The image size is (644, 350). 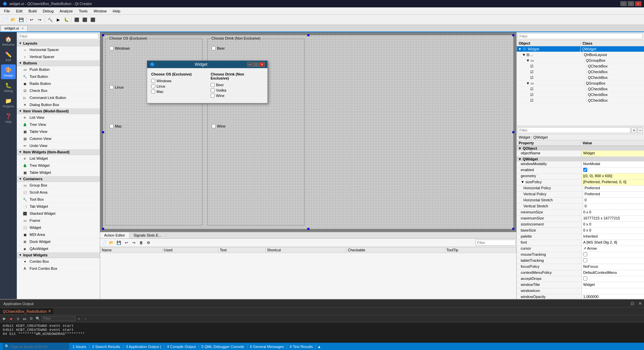 I want to click on status-search-input, so click(x=36, y=347).